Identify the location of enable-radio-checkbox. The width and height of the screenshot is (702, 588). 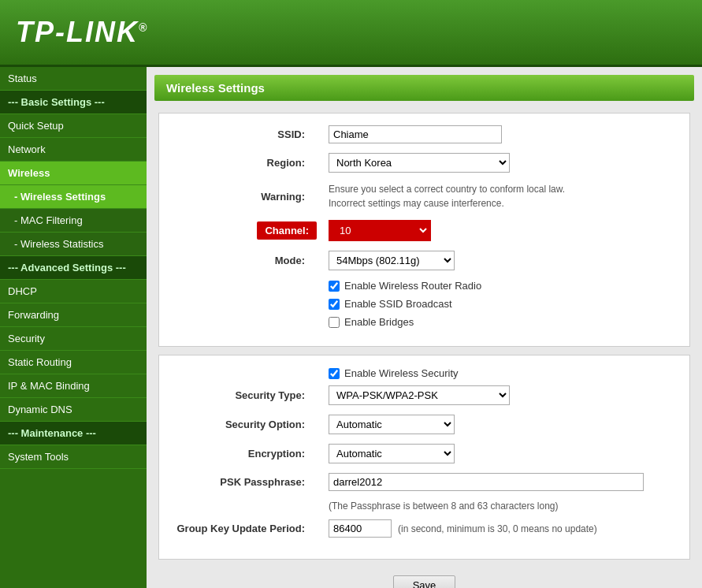
(334, 286).